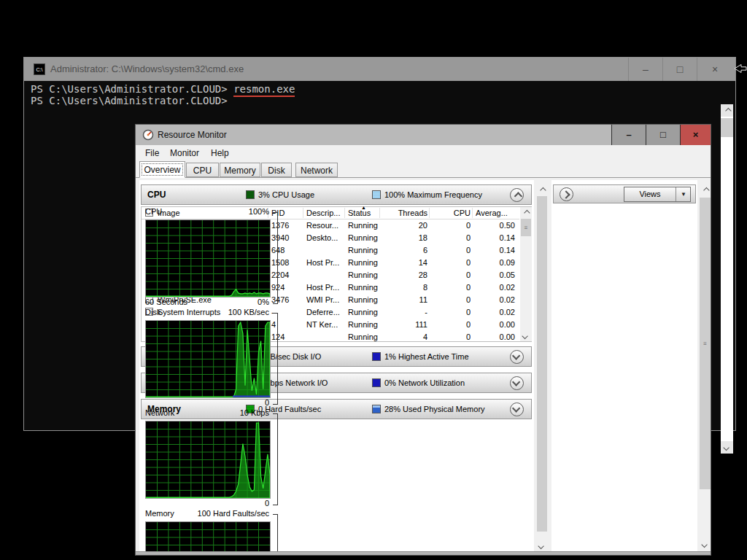 This screenshot has height=560, width=747. I want to click on graphs-panel-header: Views ▼, so click(624, 194).